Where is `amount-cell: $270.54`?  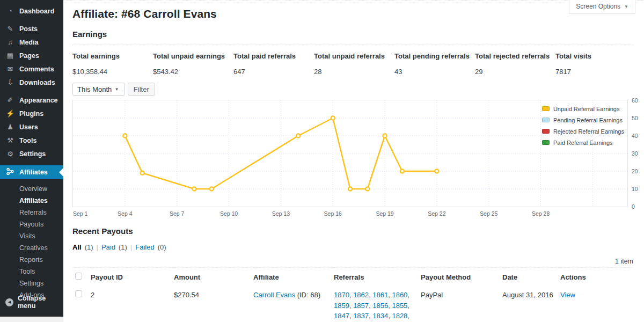
amount-cell: $270.54 is located at coordinates (214, 304).